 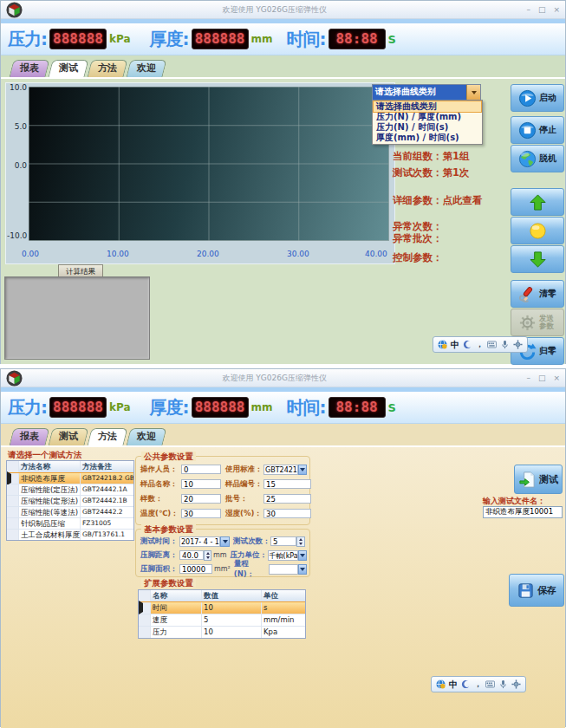 I want to click on method-row: 压缩性能(定压法) GBT24442.1A, so click(x=70, y=491).